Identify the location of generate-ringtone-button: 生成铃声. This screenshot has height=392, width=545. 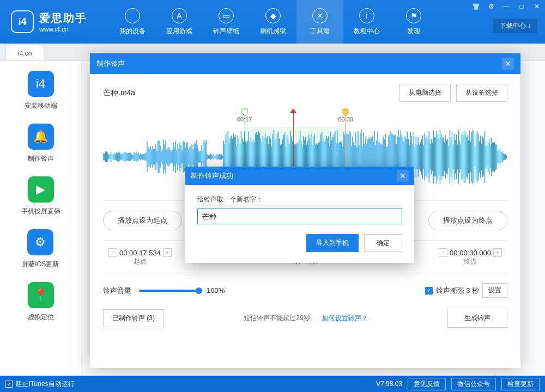
(477, 318).